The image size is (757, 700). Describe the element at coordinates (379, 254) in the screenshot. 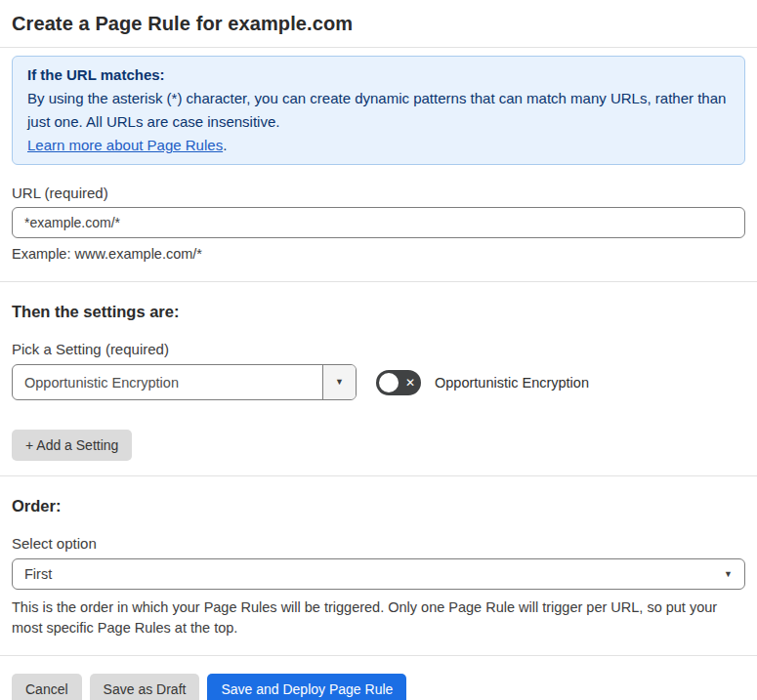

I see `url-helper-text: Example: www.example.com/*` at that location.